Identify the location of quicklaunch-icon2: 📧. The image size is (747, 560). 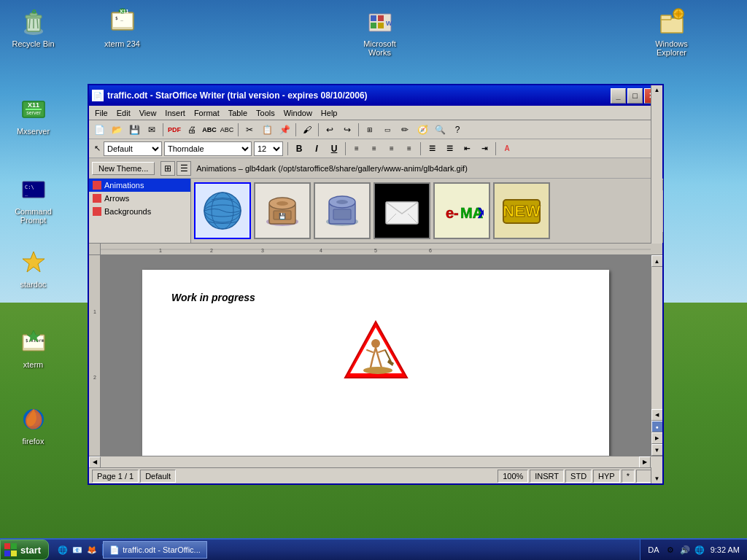
(77, 550).